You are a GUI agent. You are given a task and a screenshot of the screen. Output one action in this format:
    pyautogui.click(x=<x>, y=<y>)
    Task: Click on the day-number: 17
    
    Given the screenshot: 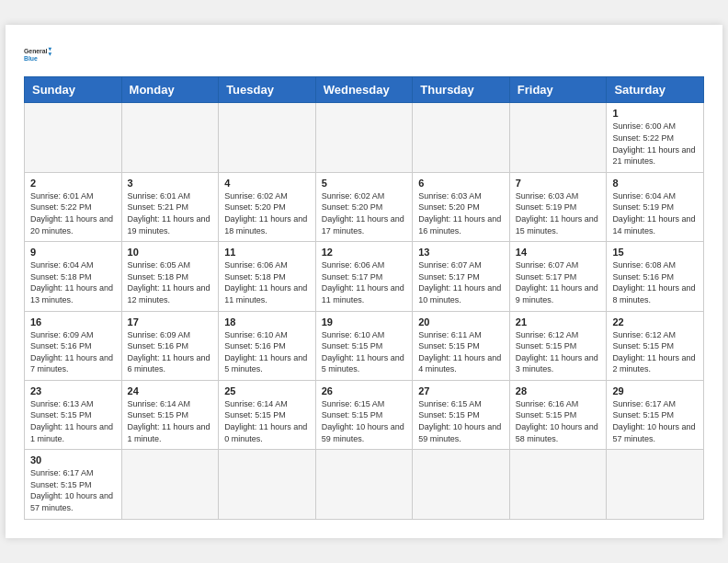 What is the action you would take?
    pyautogui.click(x=171, y=322)
    